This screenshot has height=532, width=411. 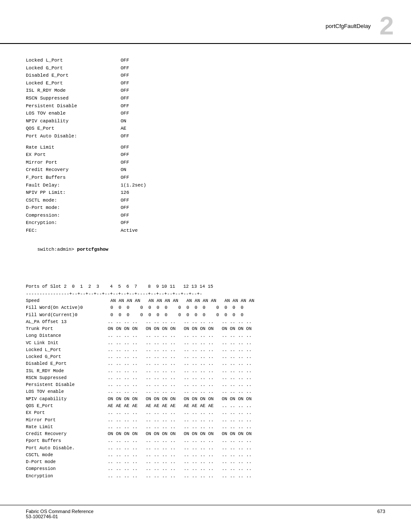 What do you see at coordinates (206, 91) in the screenshot?
I see `config-line: ISL R_RDY ModeOFF` at bounding box center [206, 91].